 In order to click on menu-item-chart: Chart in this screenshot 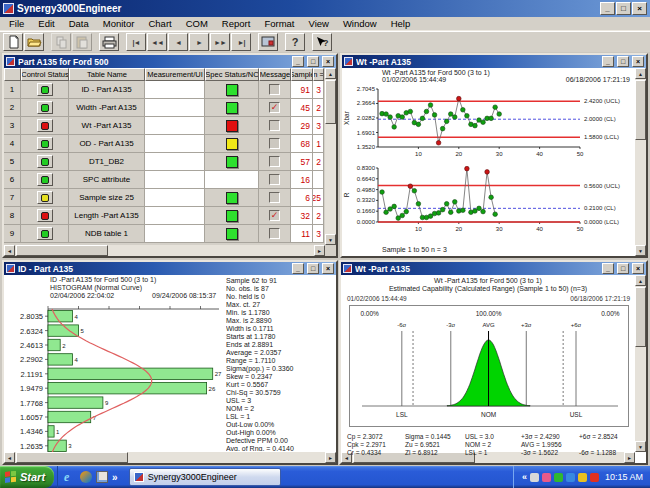, I will do `click(160, 24)`.